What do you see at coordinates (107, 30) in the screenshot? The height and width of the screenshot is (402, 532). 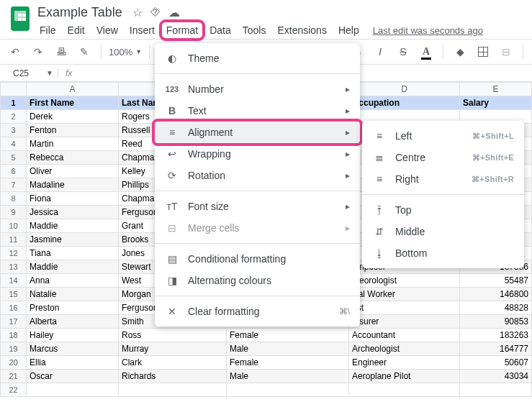 I see `menu-view: View` at bounding box center [107, 30].